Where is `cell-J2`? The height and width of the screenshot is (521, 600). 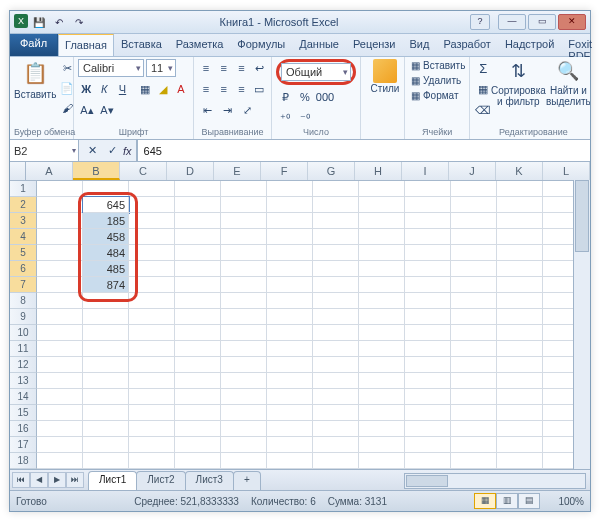
cell-J2 is located at coordinates (474, 205).